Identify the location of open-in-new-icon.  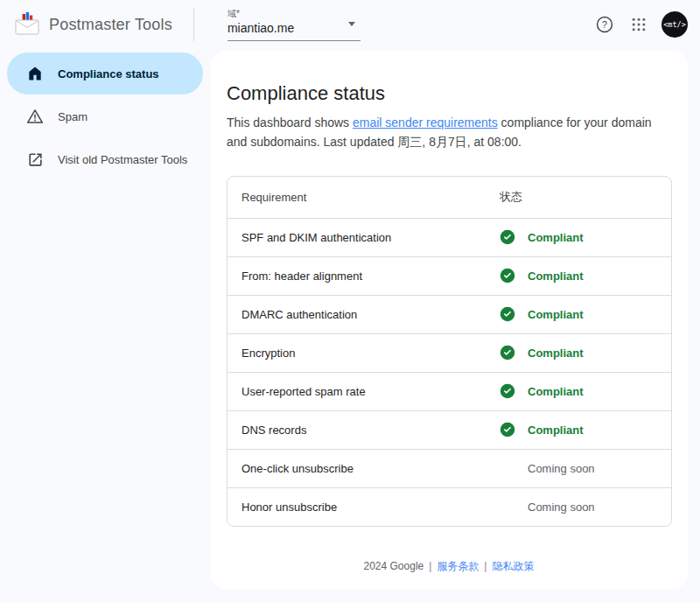
(35, 159).